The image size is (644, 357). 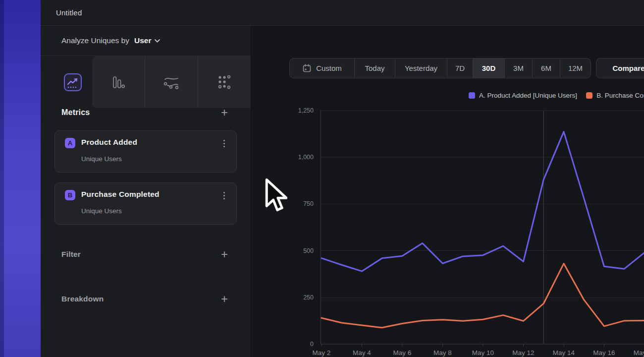 What do you see at coordinates (73, 82) in the screenshot?
I see `line-chart-icon` at bounding box center [73, 82].